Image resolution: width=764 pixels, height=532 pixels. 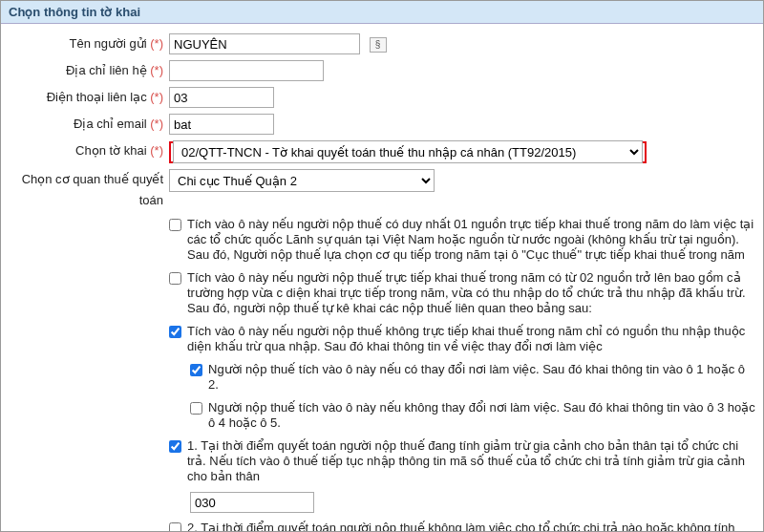 I want to click on input-email, so click(x=222, y=124).